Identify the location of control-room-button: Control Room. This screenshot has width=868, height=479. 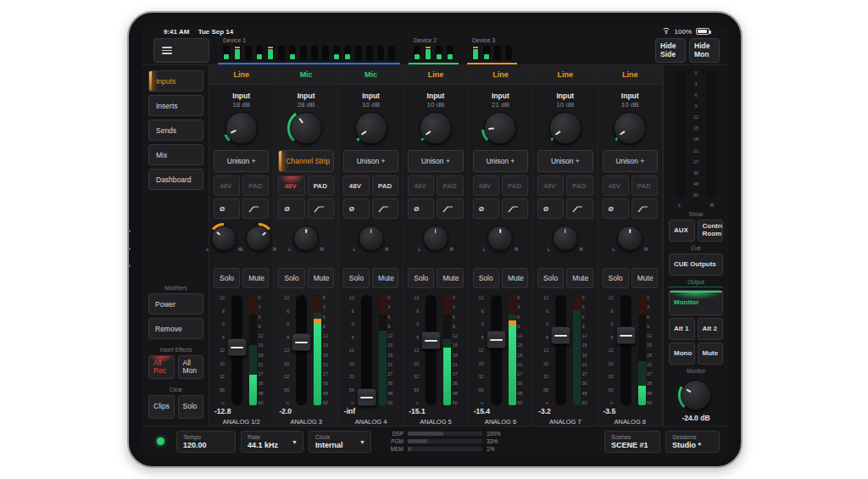
(710, 231).